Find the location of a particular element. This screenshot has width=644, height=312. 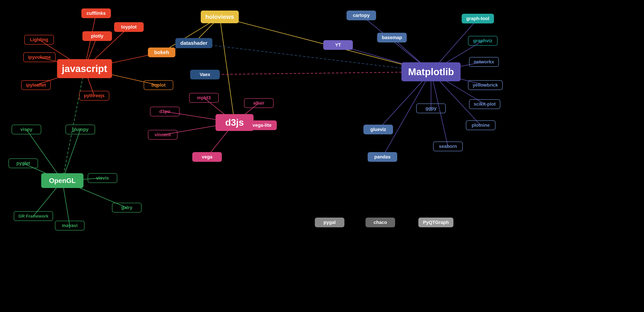

node-gr_framework: GR Framework is located at coordinates (34, 216).